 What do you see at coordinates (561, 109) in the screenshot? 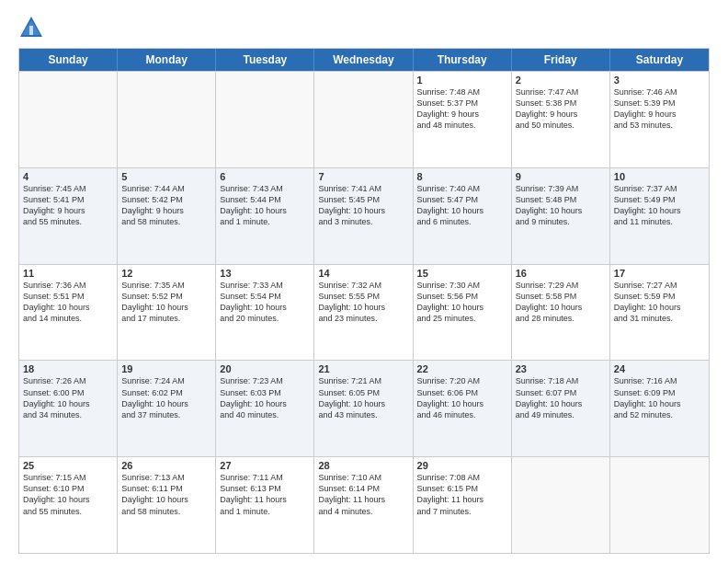
I see `cell-info: Sunrise: 7:47 AM Sunset: 5:38 PM Dayligh…` at bounding box center [561, 109].